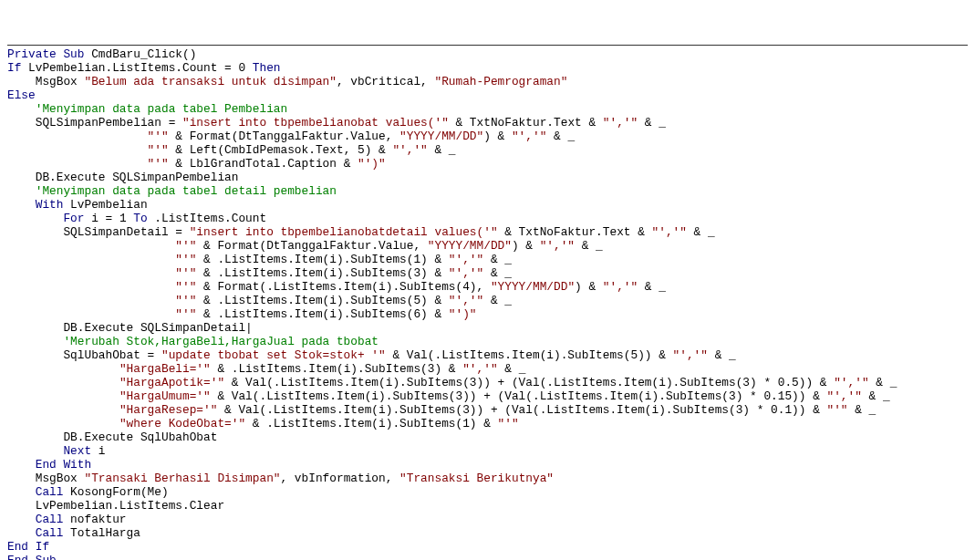 Image resolution: width=975 pixels, height=560 pixels. Describe the element at coordinates (316, 122) in the screenshot. I see `string-token: "insert into tbpembelianobat values('"` at that location.